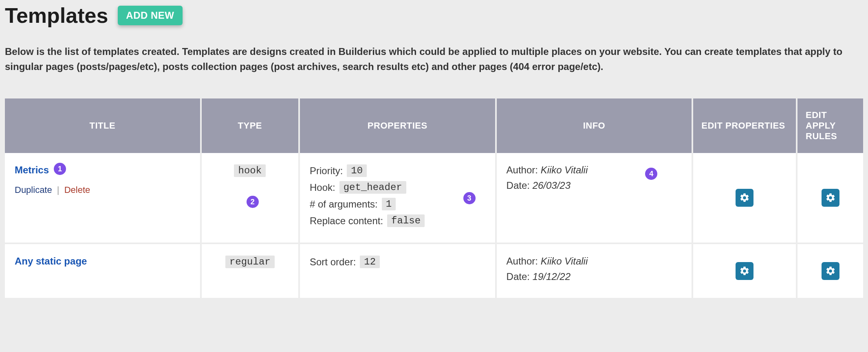 The width and height of the screenshot is (868, 352). Describe the element at coordinates (32, 170) in the screenshot. I see `template-title-link: Metrics` at that location.